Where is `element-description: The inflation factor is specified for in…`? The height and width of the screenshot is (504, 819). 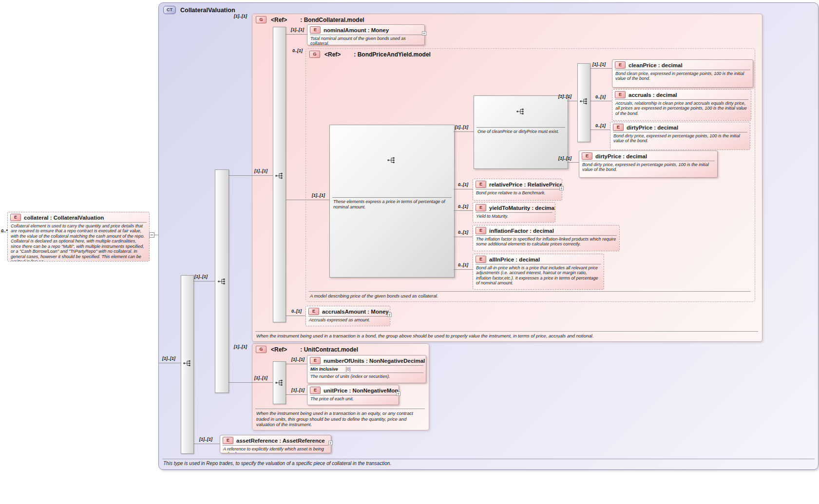
element-description: The inflation factor is specified for in… is located at coordinates (546, 242).